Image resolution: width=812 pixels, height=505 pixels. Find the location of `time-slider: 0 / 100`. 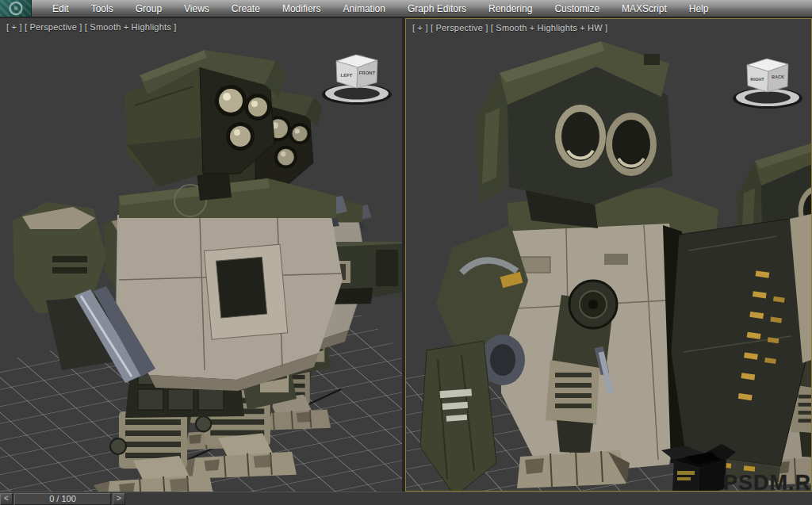

time-slider: 0 / 100 is located at coordinates (63, 499).